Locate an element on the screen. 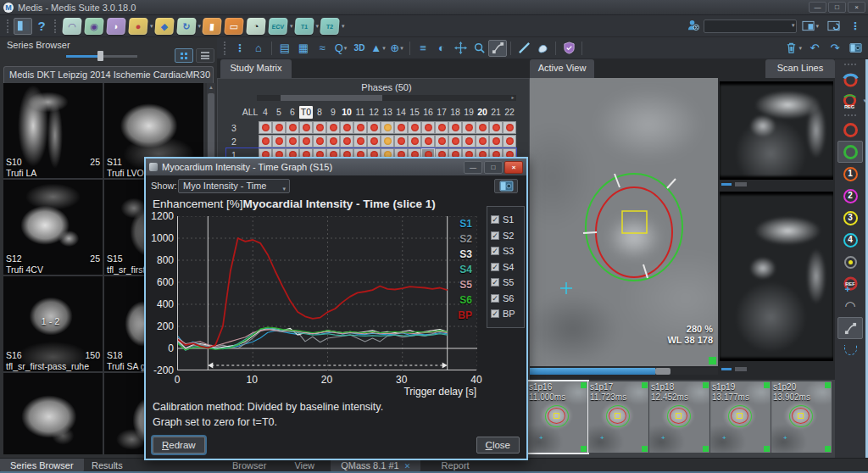 The width and height of the screenshot is (868, 473). matrix-cell-r3-p8 is located at coordinates (320, 127).